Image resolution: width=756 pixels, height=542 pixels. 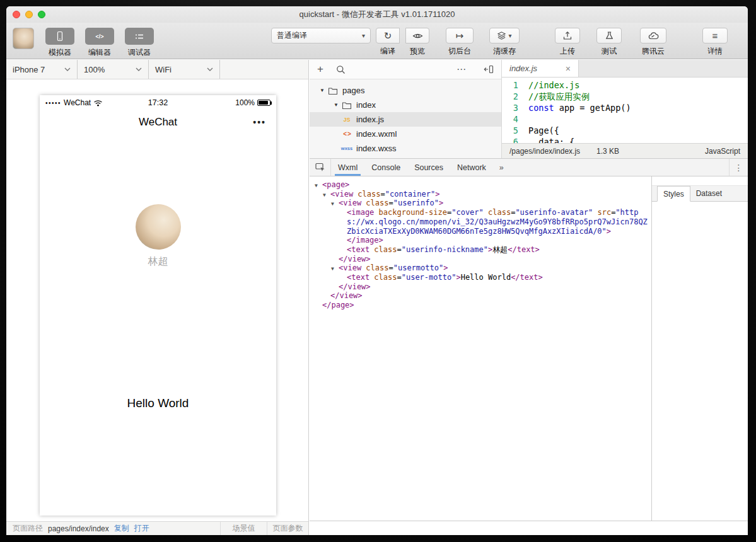 I want to click on wxml-node: ▼<page>, so click(x=479, y=185).